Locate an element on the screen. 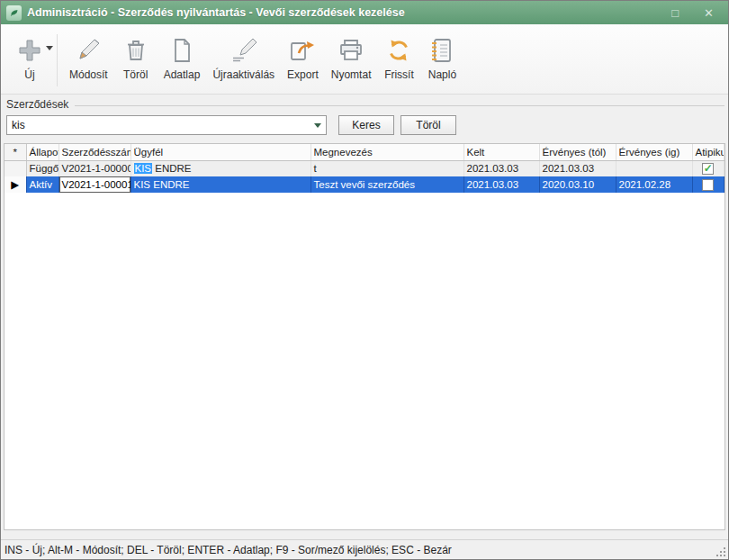 The image size is (729, 560). contracts-group-label: Szerződések is located at coordinates (40, 104).